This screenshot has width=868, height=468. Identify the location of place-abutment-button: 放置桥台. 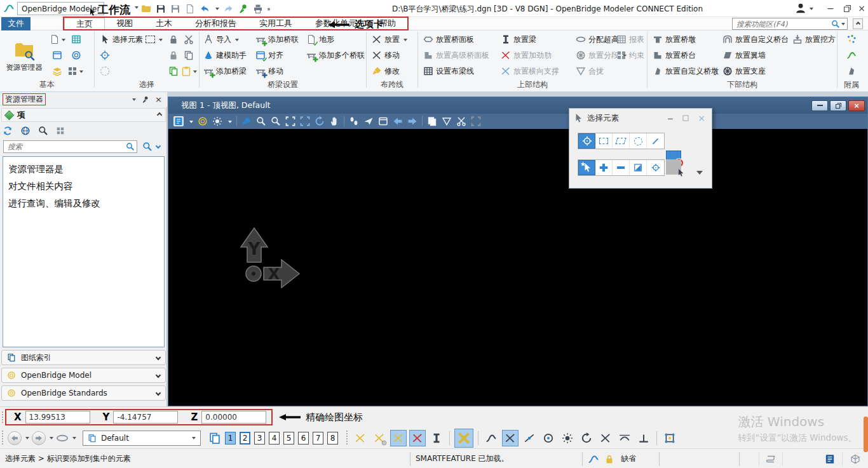
(674, 55).